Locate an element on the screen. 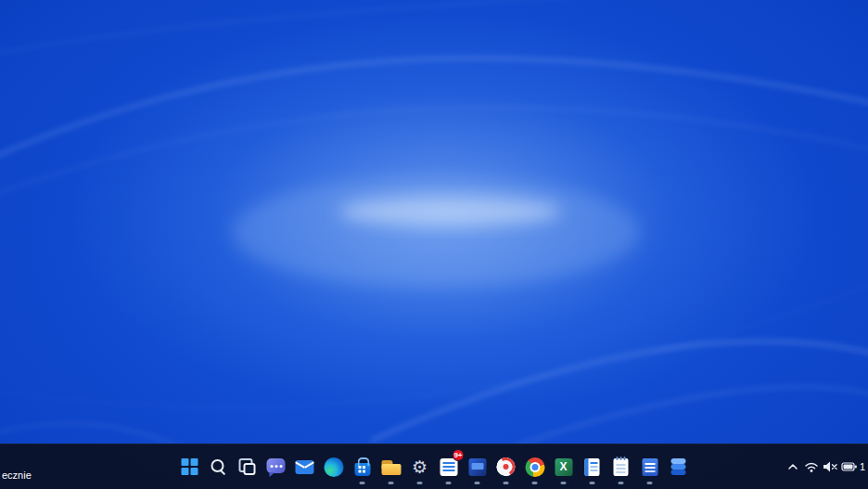 The width and height of the screenshot is (868, 489). red-circle-app-button is located at coordinates (506, 467).